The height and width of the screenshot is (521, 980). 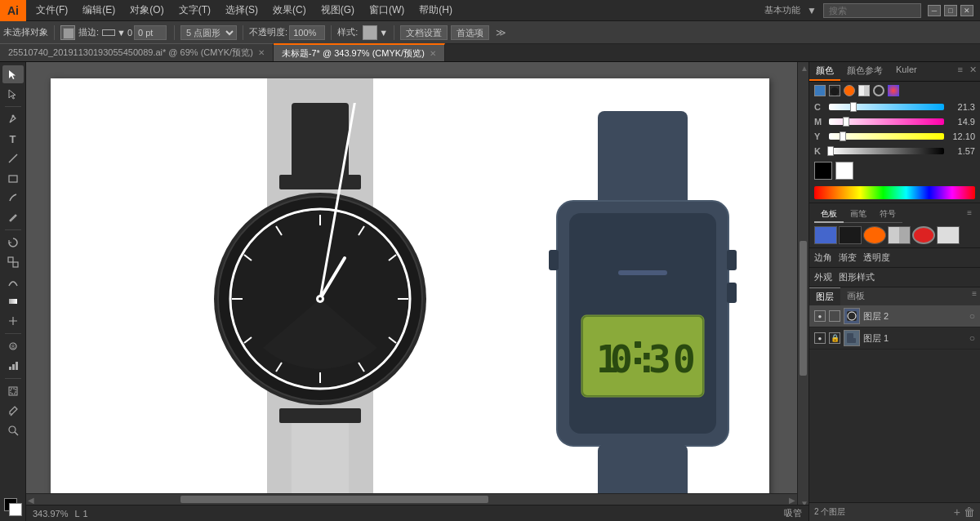 I want to click on tab-2-close: ✕, so click(x=433, y=54).